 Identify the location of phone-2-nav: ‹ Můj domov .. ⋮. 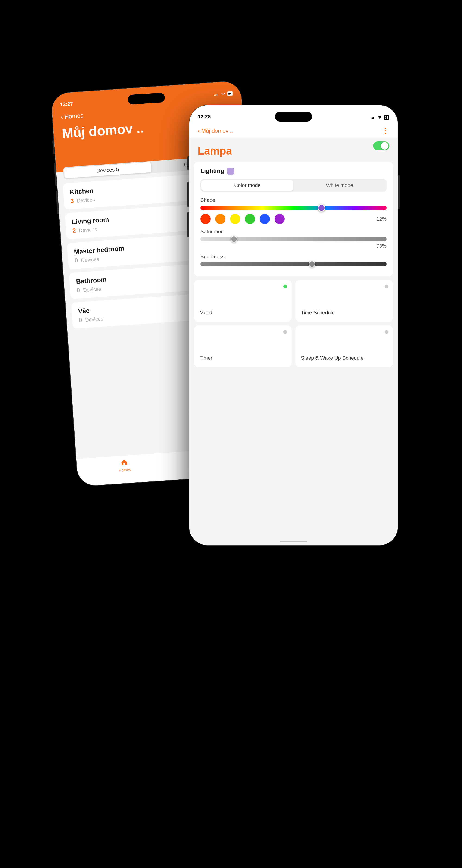
(294, 131).